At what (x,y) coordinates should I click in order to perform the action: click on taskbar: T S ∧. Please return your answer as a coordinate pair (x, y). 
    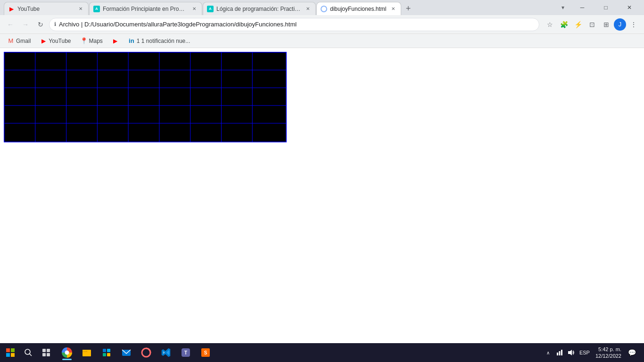
    Looking at the image, I should click on (322, 353).